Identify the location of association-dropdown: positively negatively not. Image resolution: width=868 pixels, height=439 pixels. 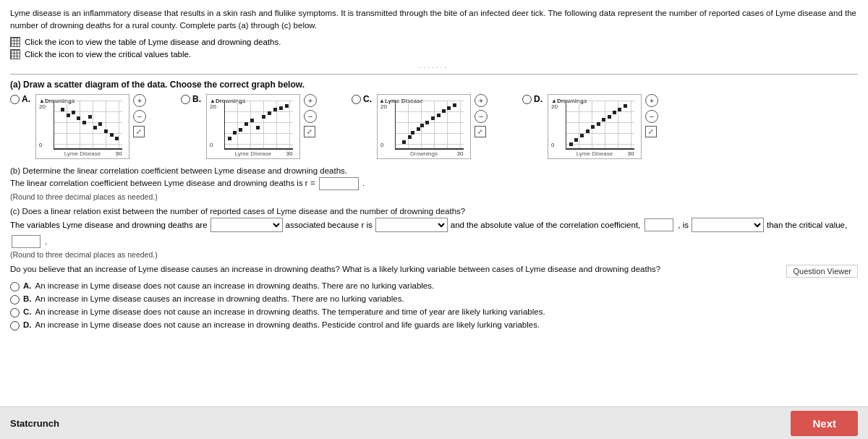
(247, 225).